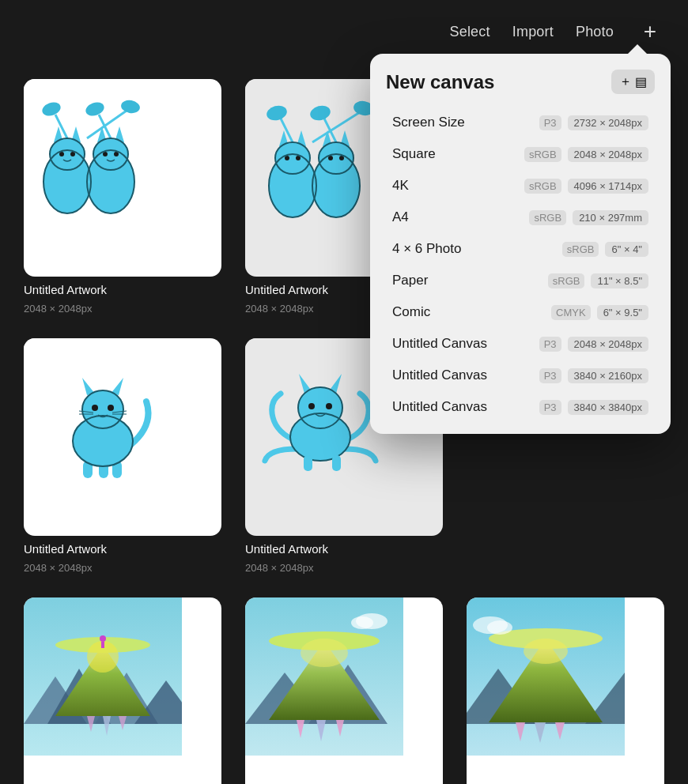  What do you see at coordinates (520, 375) in the screenshot?
I see `canvas-option: Untitled Canvas P3 3840 × 2160px` at bounding box center [520, 375].